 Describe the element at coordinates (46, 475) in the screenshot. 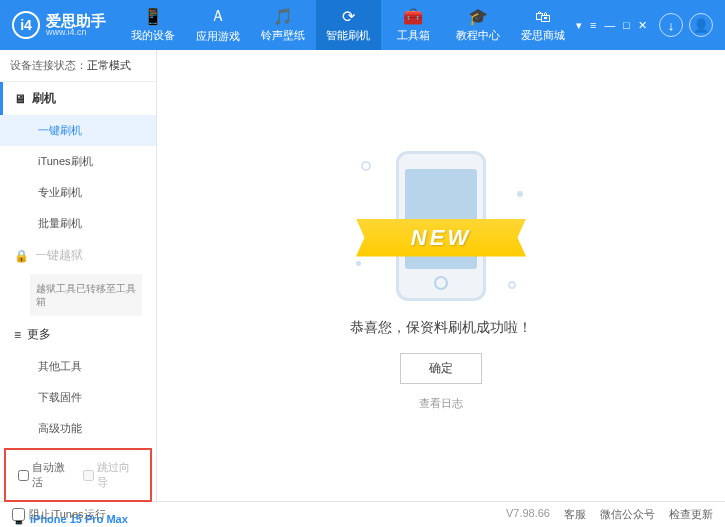

I see `checkbox-auto-activate: 自动激活` at that location.